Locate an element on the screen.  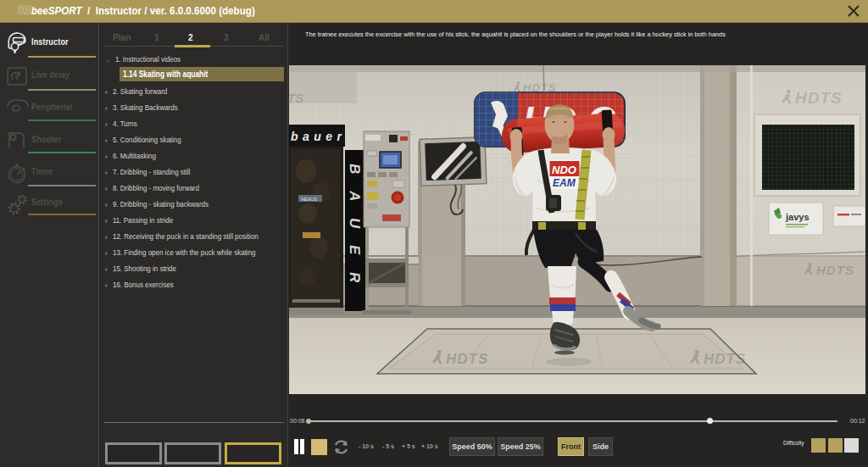
svg-text: EAM is located at coordinates (565, 183).